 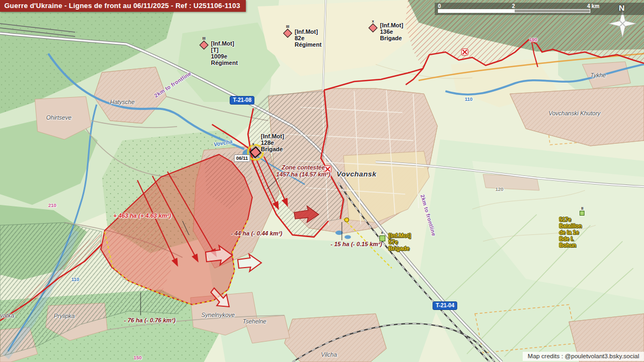 What do you see at coordinates (75, 279) in the screenshot?
I see `ref-number-110b: 110` at bounding box center [75, 279].